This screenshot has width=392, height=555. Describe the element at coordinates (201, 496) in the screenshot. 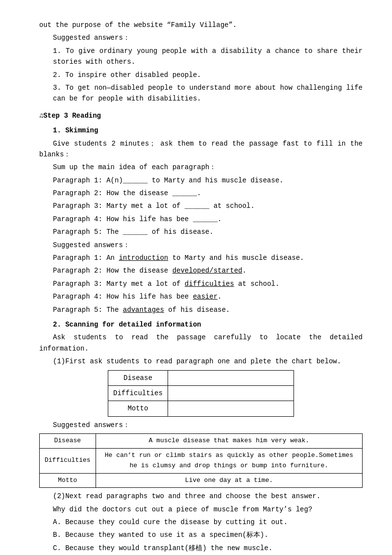

I see `para-two-three: (2)Next read paragraphs two and three an…` at that location.